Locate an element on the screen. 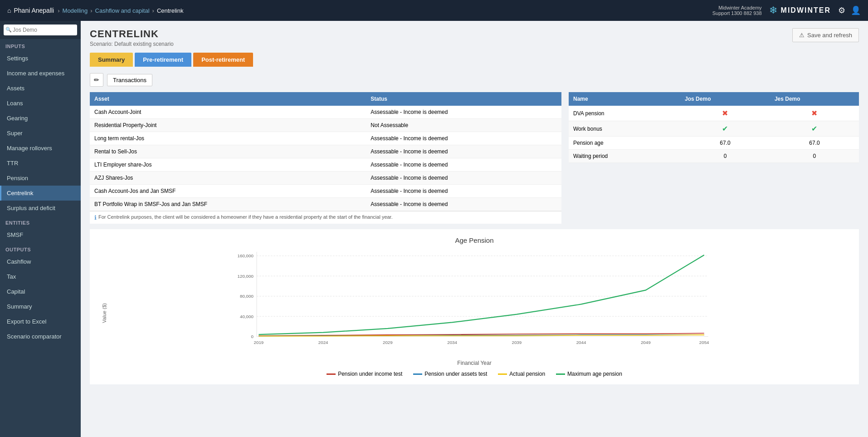 Image resolution: width=868 pixels, height=437 pixels. tool-bar: ✏ Transactions is located at coordinates (474, 80).